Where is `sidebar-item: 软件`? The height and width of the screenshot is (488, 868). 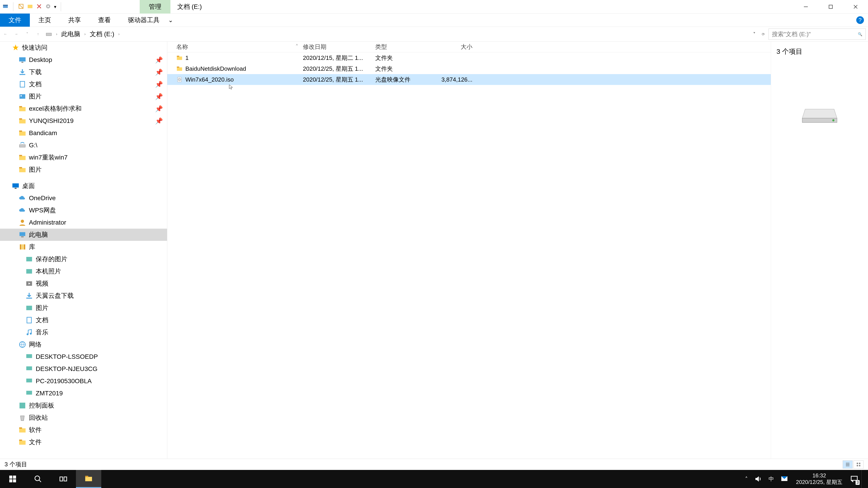
sidebar-item: 软件 is located at coordinates (84, 430).